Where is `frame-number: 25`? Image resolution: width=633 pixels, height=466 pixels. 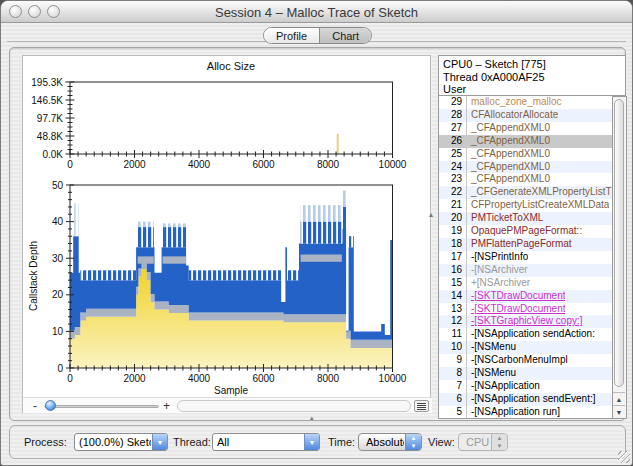
frame-number: 25 is located at coordinates (453, 154).